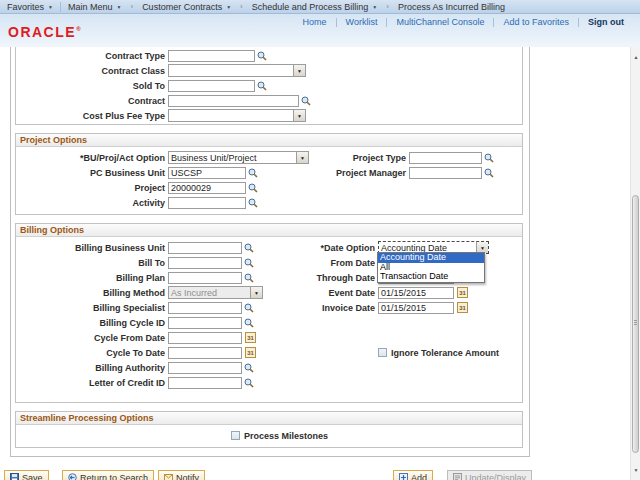 This screenshot has width=640, height=480. What do you see at coordinates (90, 7) in the screenshot?
I see `breadcrumb-label: Main Menu` at bounding box center [90, 7].